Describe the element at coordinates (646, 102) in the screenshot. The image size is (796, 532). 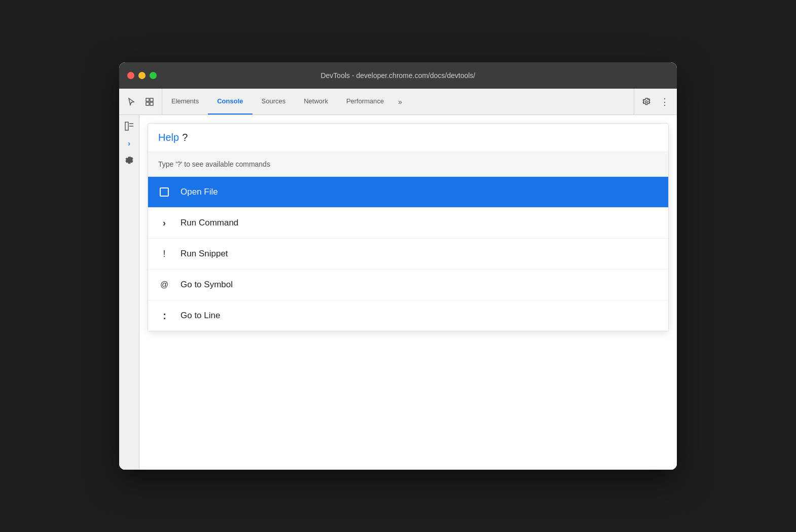
I see `settings-icon` at that location.